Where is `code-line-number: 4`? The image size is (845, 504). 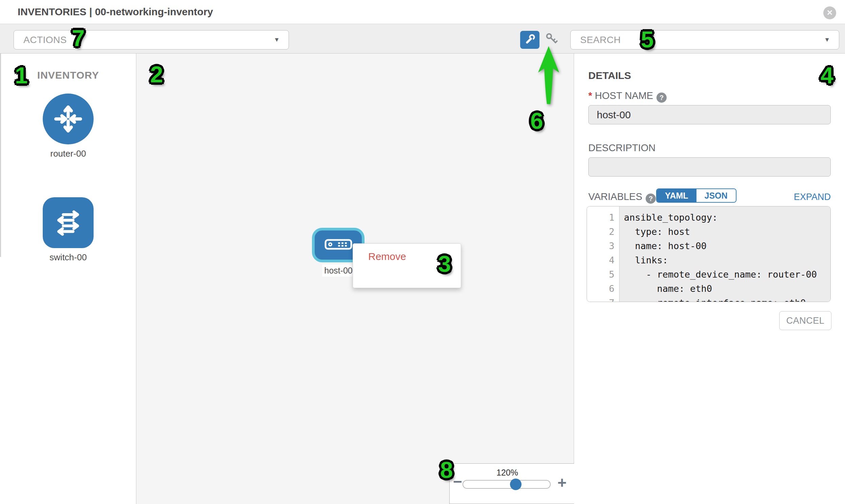
code-line-number: 4 is located at coordinates (601, 260).